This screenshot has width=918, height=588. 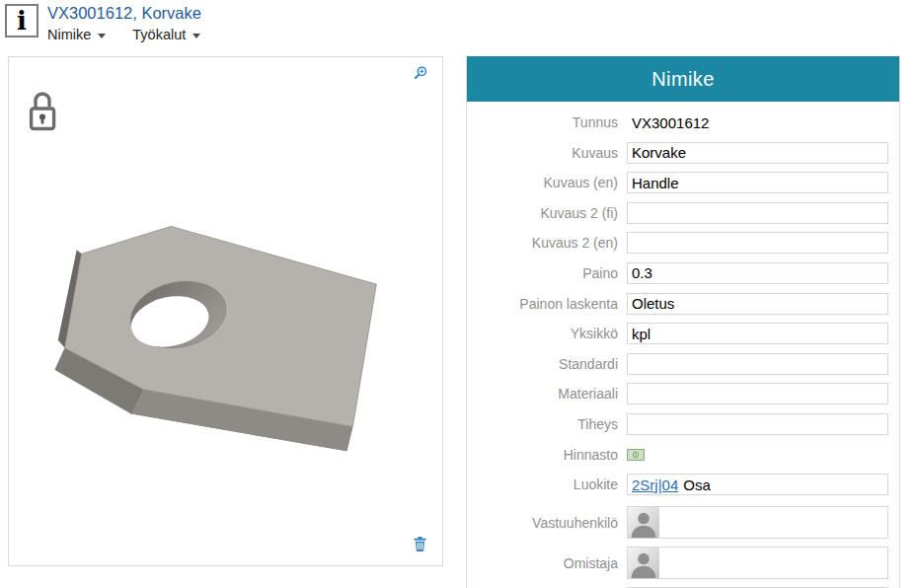 I want to click on field-row-vastuuhenkilo: Vastuuhenkilö, so click(x=683, y=523).